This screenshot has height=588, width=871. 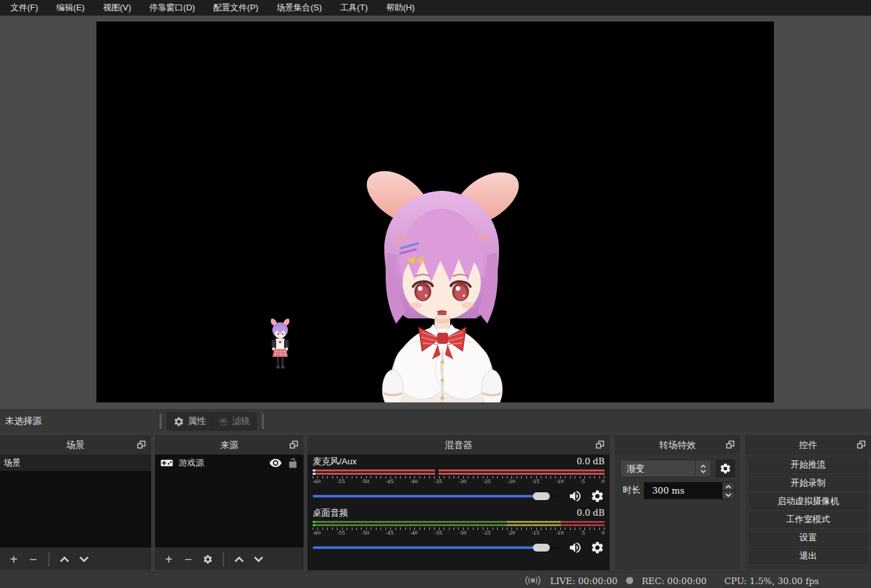 I want to click on db-tick-label: -30, so click(x=463, y=482).